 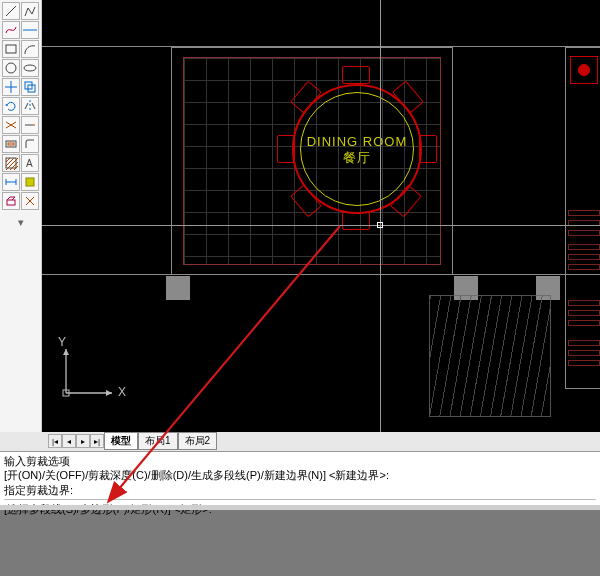 I want to click on sheet-tab-bar: |◂ ◂ ▸ ▸| 模型 布局1 布局2, so click(x=132, y=441).